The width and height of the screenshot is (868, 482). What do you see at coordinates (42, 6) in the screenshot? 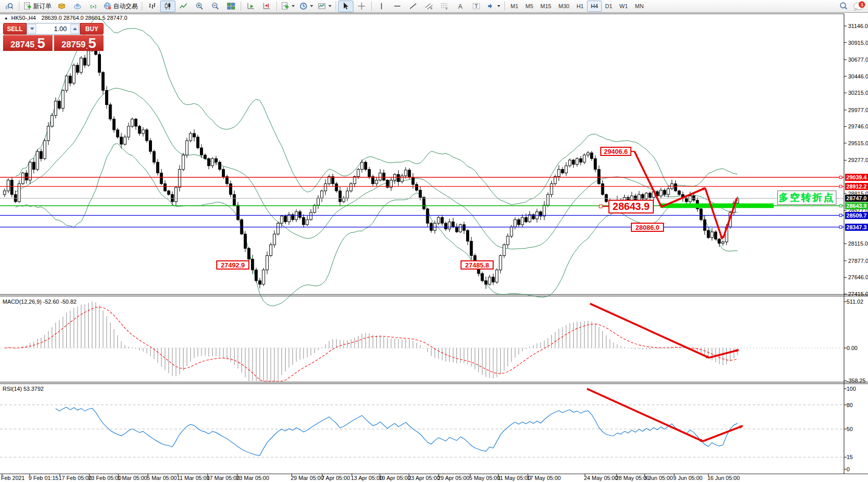
I see `new-order-label: 新订单` at bounding box center [42, 6].